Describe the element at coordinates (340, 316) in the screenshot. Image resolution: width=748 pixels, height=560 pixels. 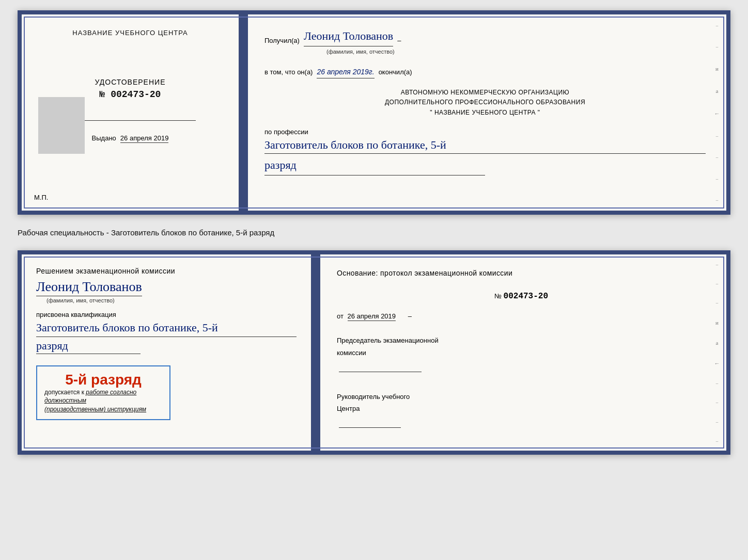
I see `date-prefix: от` at that location.